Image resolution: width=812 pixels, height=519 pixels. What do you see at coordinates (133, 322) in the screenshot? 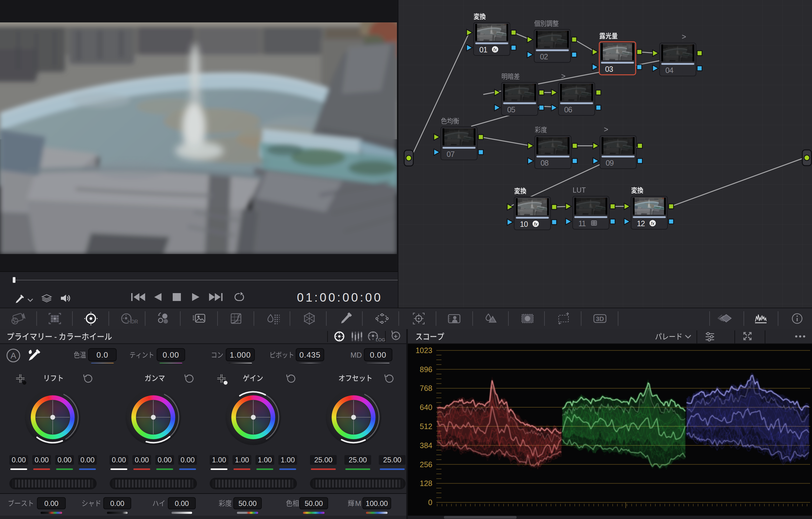
I see `svg-text: HDR` at bounding box center [133, 322].